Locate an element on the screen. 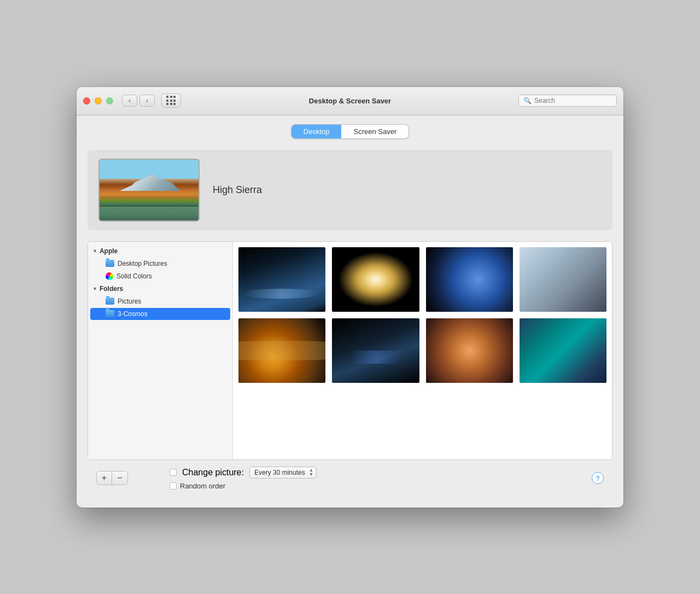 This screenshot has width=700, height=594. solid-colors-label: Solid Colors is located at coordinates (135, 276).